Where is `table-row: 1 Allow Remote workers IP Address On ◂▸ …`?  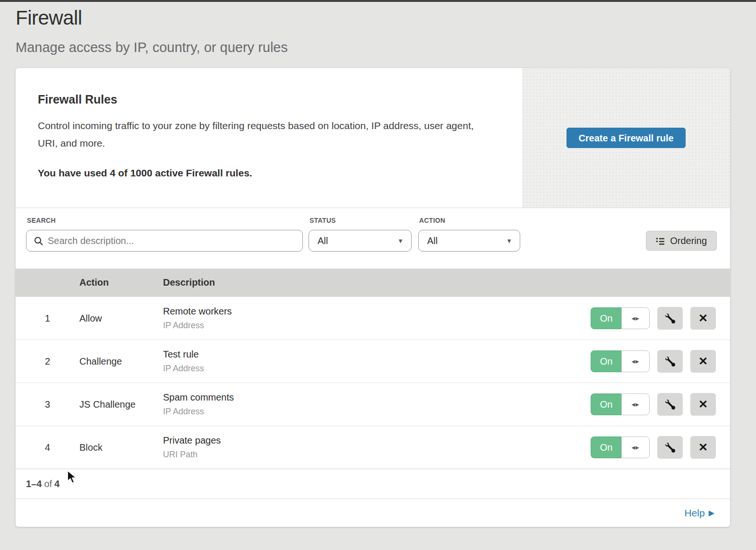
table-row: 1 Allow Remote workers IP Address On ◂▸ … is located at coordinates (373, 318).